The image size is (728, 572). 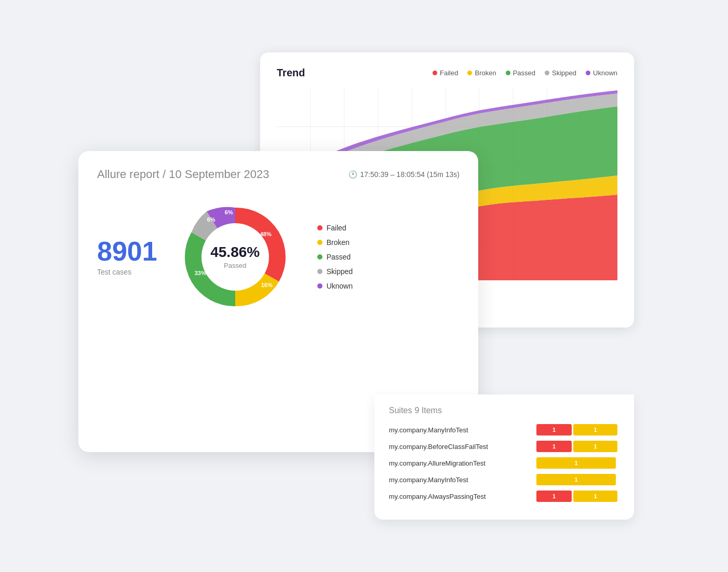 What do you see at coordinates (595, 496) in the screenshot?
I see `bar-yellow-4: 1` at bounding box center [595, 496].